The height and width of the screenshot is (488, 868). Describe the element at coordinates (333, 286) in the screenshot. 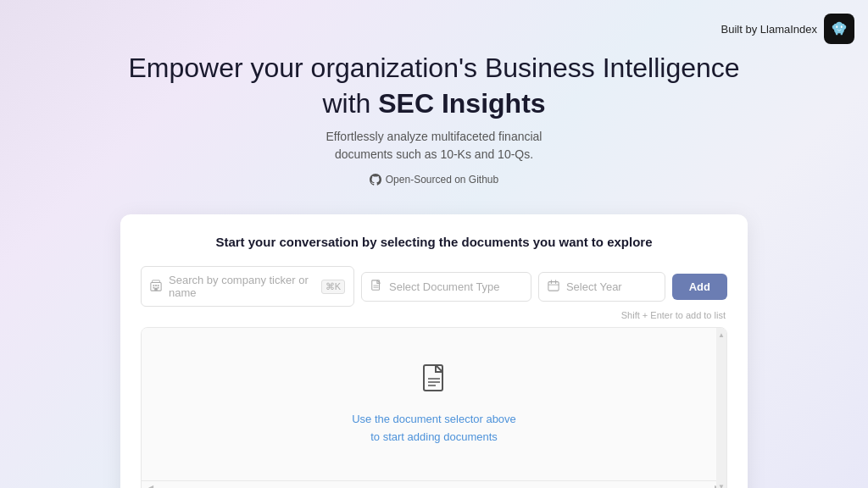

I see `search-kbd: ⌘K` at that location.